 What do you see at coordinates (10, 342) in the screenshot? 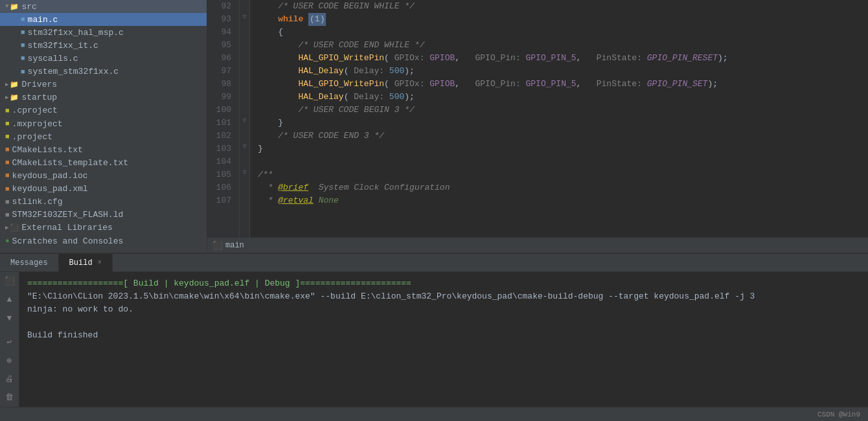
I see `panel-wrap-button: ↩` at bounding box center [10, 342].